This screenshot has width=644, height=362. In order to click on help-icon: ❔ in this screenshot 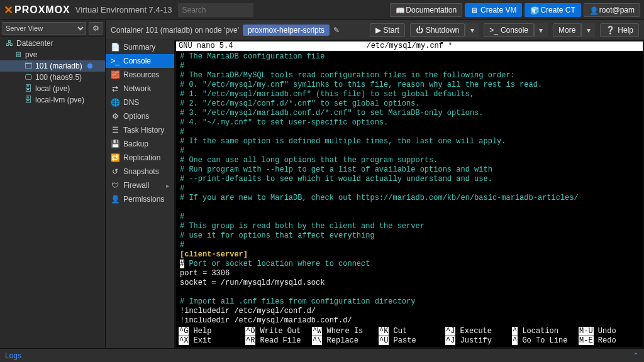, I will do `click(610, 30)`.